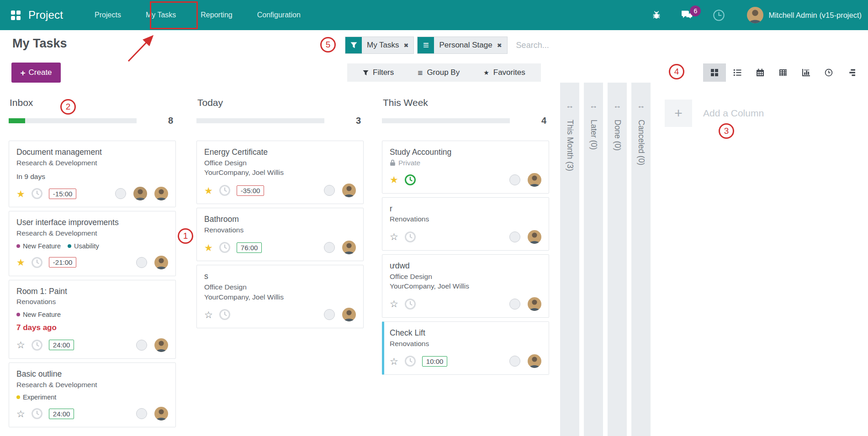 This screenshot has width=868, height=436. What do you see at coordinates (108, 15) in the screenshot?
I see `menu-projects: Projects` at bounding box center [108, 15].